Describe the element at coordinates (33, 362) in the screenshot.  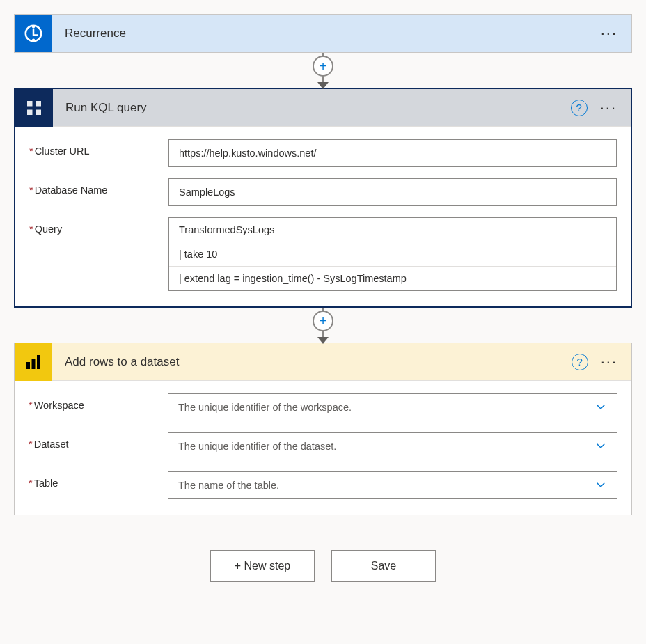
I see `powerbi-icon` at that location.